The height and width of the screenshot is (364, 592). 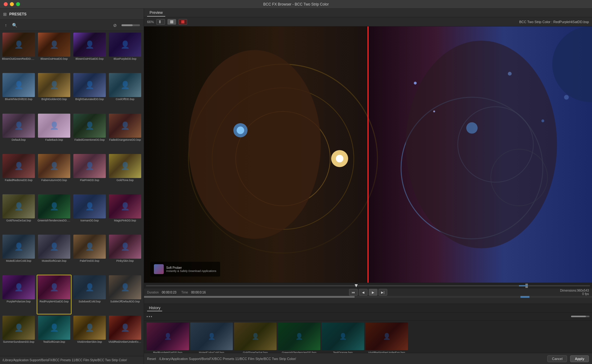 I want to click on next-frame-button: ▶|, so click(x=383, y=292).